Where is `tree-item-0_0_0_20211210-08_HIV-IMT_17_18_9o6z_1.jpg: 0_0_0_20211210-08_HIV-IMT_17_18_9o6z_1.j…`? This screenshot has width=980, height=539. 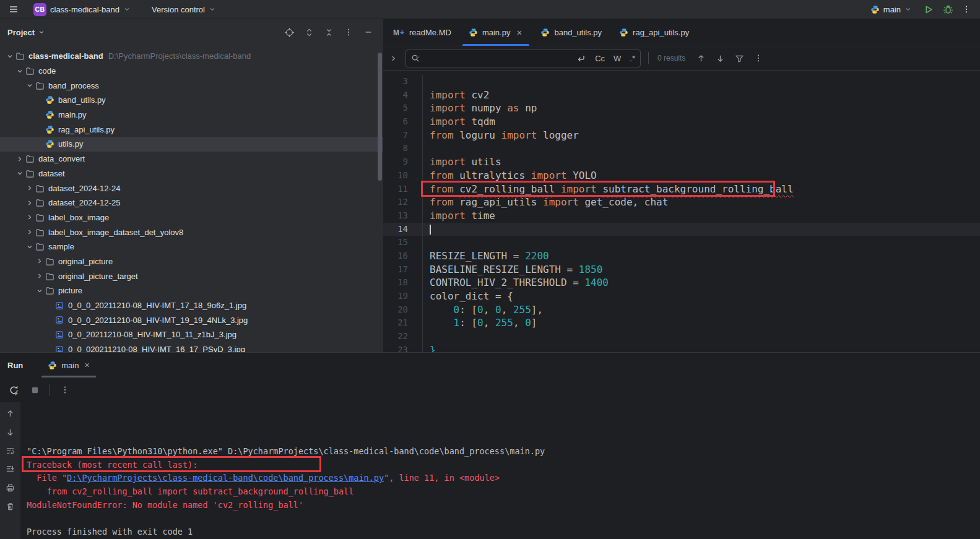 tree-item-0_0_0_20211210-08_HIV-IMT_17_18_9o6z_1.jpg: 0_0_0_20211210-08_HIV-IMT_17_18_9o6z_1.j… is located at coordinates (192, 306).